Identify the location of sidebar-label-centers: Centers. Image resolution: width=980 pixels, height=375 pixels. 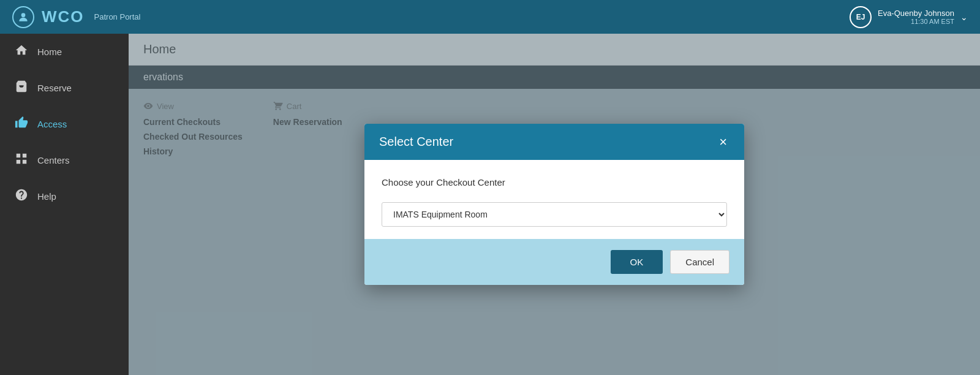
(54, 161).